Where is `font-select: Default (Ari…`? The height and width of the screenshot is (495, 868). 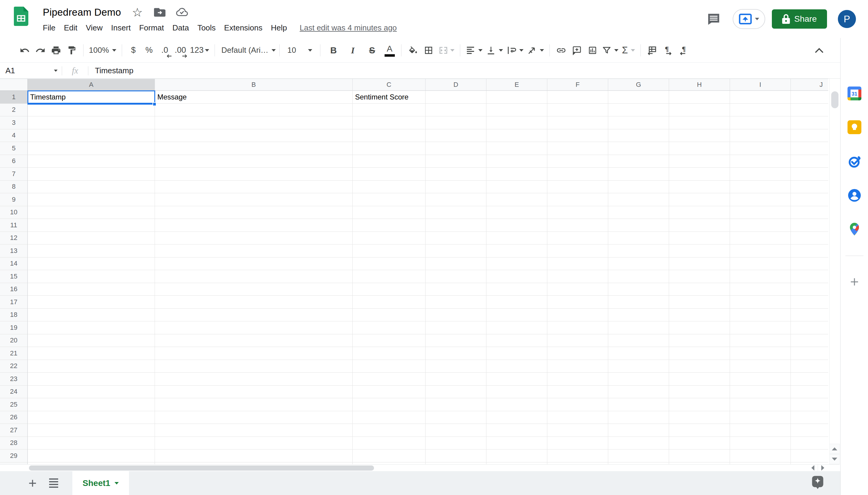
font-select: Default (Ari… is located at coordinates (247, 50).